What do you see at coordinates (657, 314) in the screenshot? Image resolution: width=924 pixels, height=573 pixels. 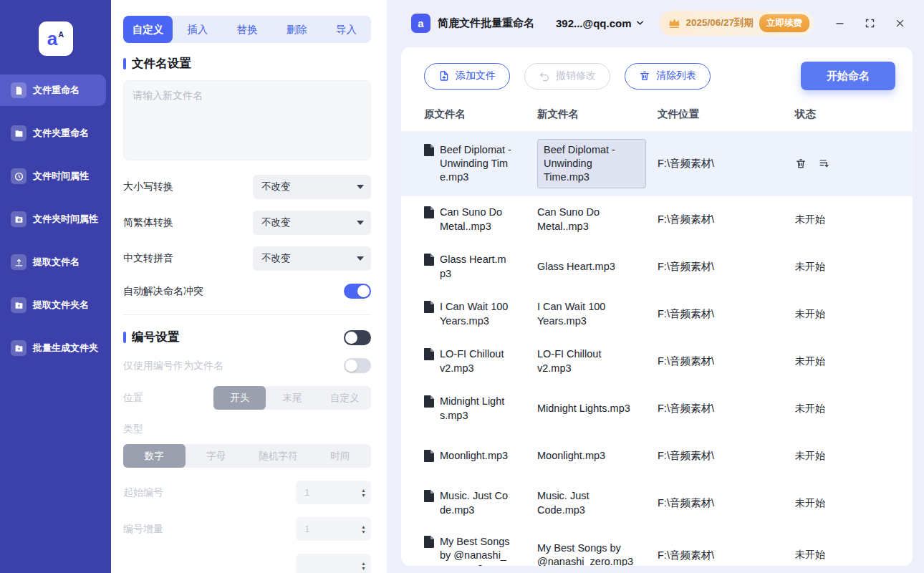 I see `table-row: I Can Wait 100 Years.mp3I Can Wait 100 Y…` at bounding box center [657, 314].